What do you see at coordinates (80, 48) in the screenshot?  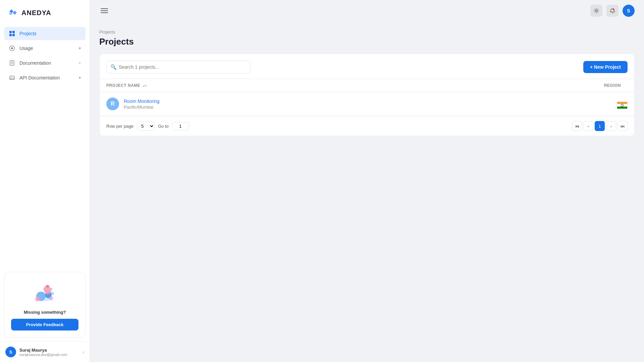 I see `usage-chevron-icon: ▾` at bounding box center [80, 48].